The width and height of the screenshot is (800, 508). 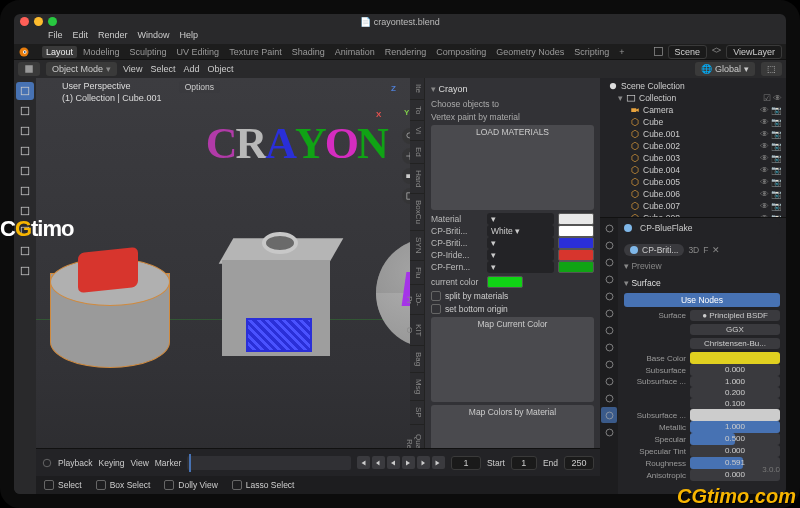 I want to click on prev-key-icon, so click(x=378, y=462).